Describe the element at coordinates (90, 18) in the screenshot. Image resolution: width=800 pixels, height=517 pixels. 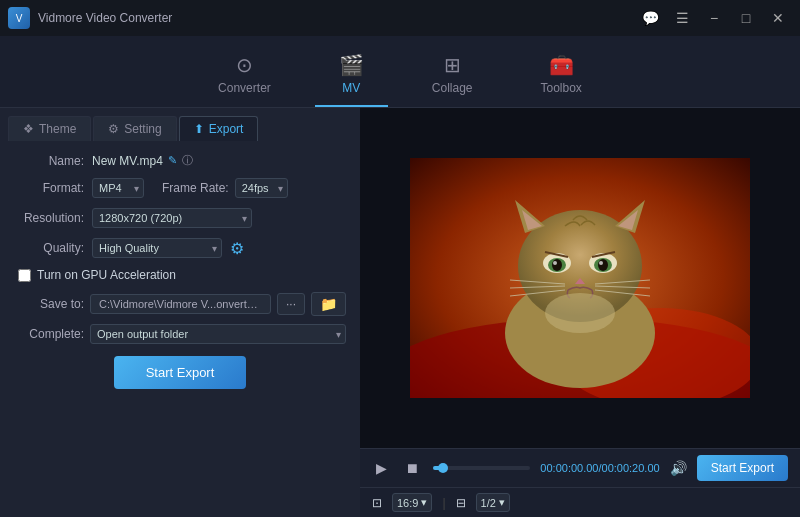
I see `titlebar-left: V Vidmore Video Converter` at that location.